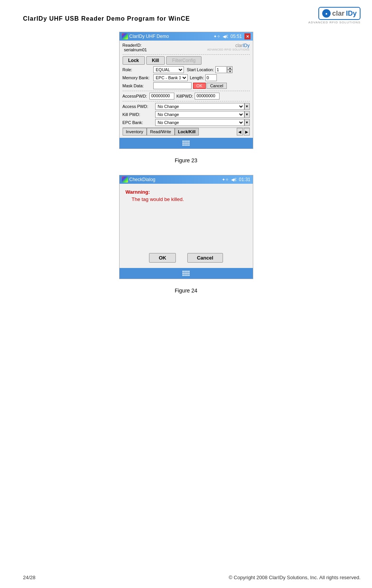 The height and width of the screenshot is (588, 372). I want to click on mask-cancel-button: Cancel, so click(216, 86).